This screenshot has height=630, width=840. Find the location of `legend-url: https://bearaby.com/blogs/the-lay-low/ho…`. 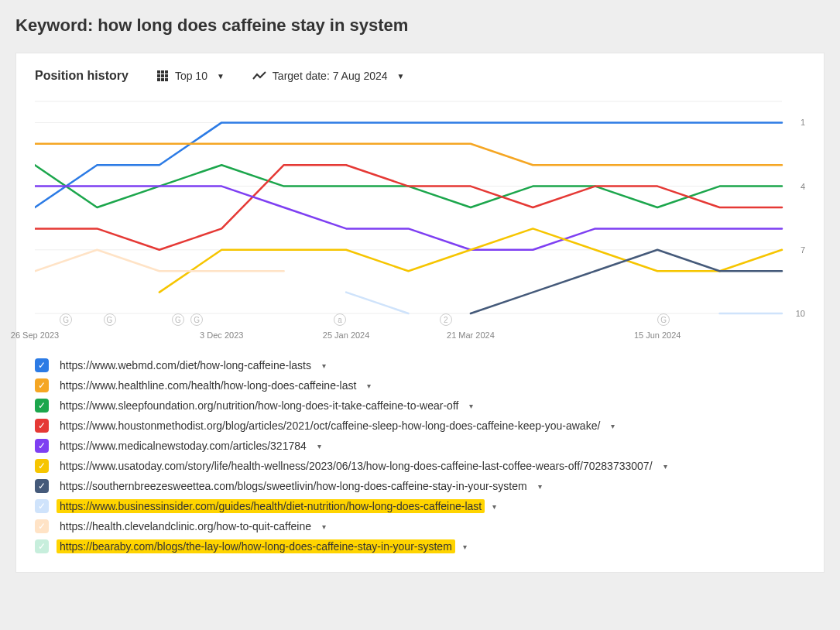

legend-url: https://bearaby.com/blogs/the-lay-low/ho… is located at coordinates (255, 546).